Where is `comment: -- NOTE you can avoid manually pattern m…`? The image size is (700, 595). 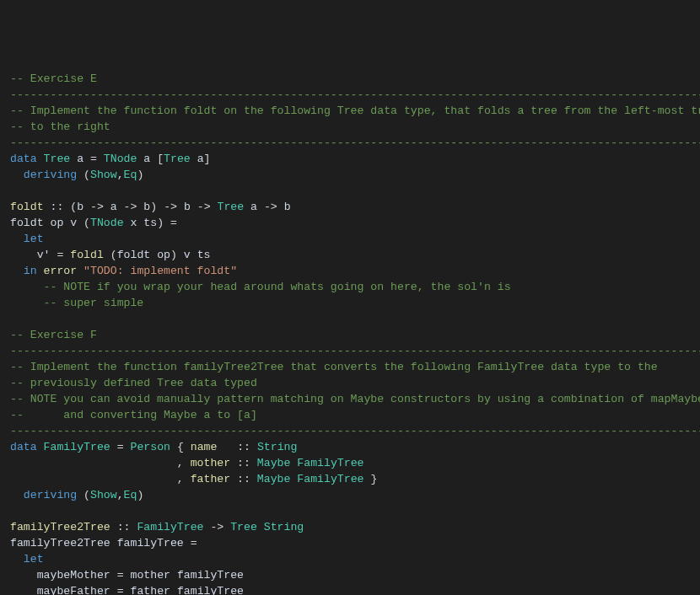
comment: -- NOTE you can avoid manually pattern m… is located at coordinates (355, 399).